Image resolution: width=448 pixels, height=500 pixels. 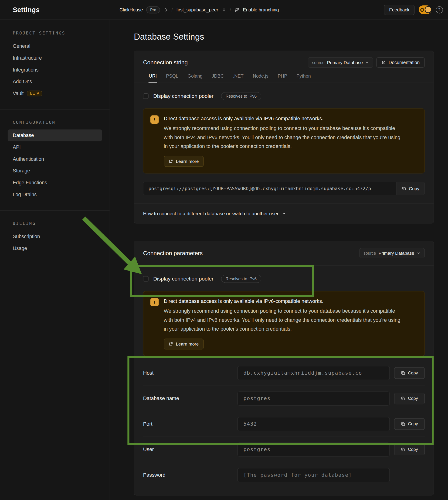 What do you see at coordinates (285, 141) in the screenshot?
I see `warning-content: Direct database access is only available…` at bounding box center [285, 141].